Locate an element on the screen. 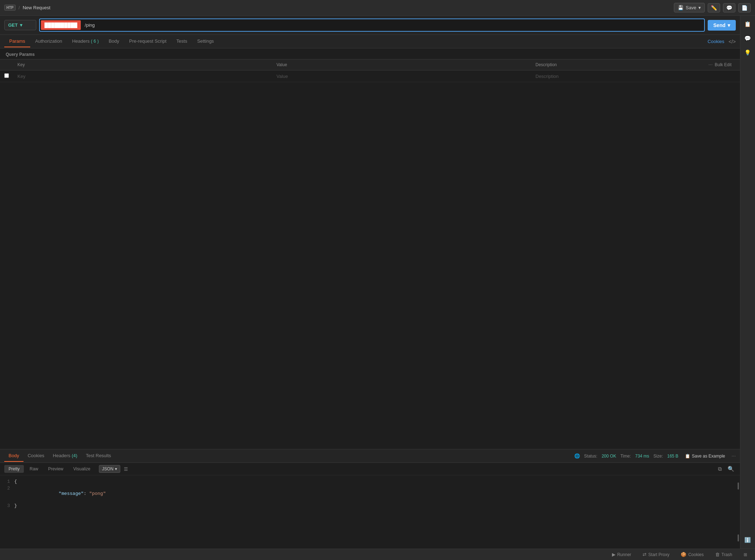  start-proxy-label: Start Proxy is located at coordinates (659, 555).